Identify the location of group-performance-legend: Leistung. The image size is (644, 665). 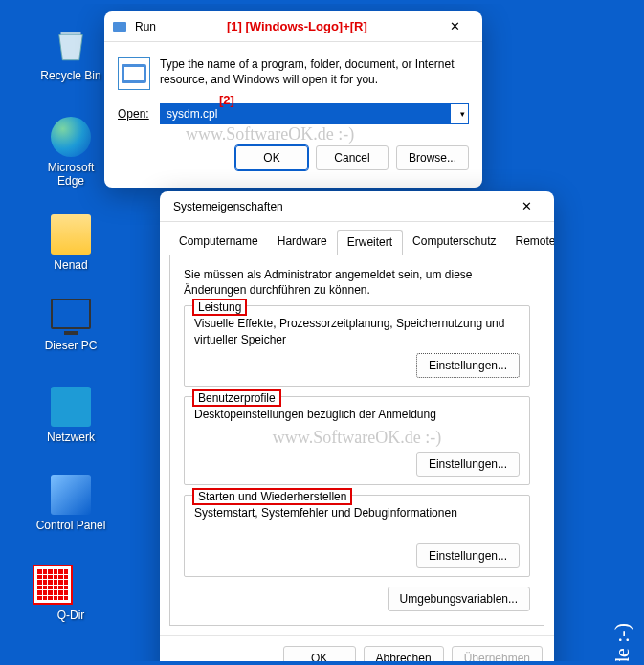
(220, 307).